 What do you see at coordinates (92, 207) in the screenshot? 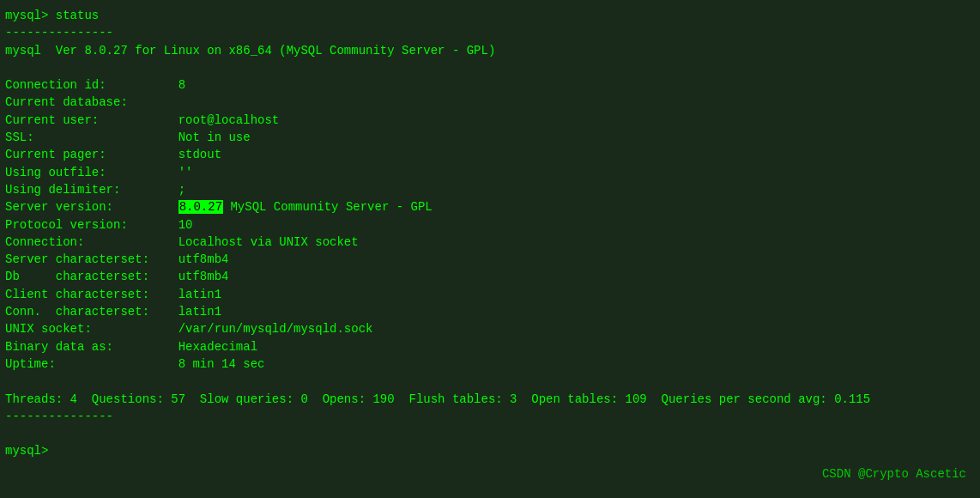
I see `server-version-prefix: Server version:` at bounding box center [92, 207].